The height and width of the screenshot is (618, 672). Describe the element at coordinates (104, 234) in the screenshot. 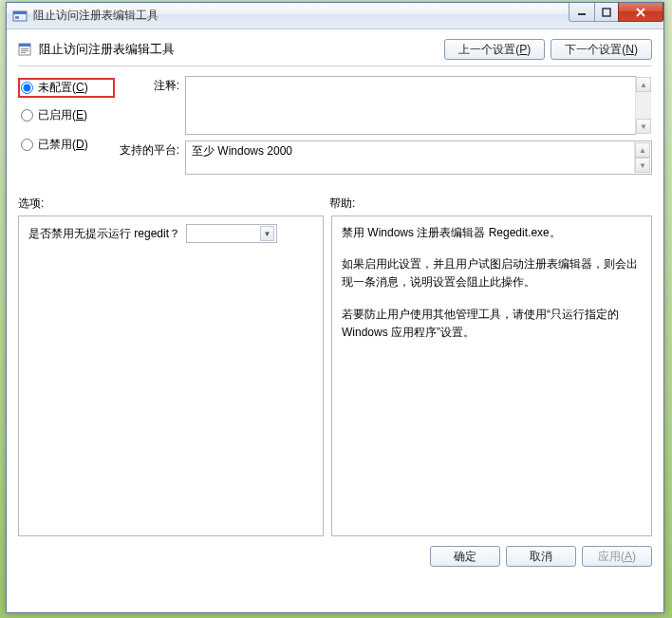

I see `option-question: 是否禁用无提示运行 regedit？` at that location.